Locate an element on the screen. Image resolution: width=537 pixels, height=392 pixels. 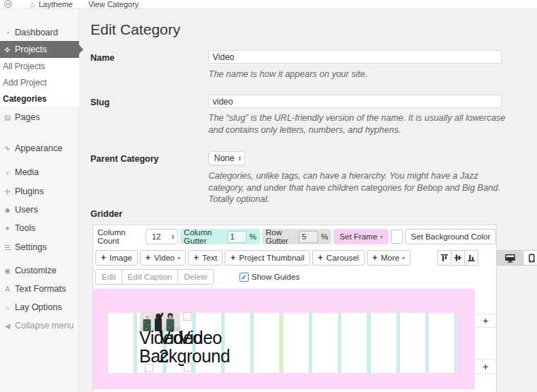
name-field-label: Name is located at coordinates (102, 58).